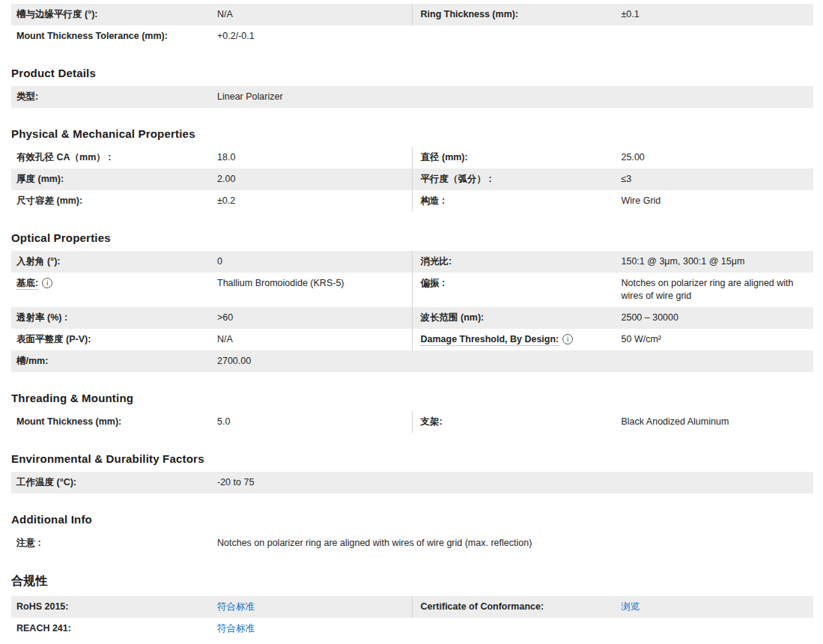 This screenshot has height=644, width=823. What do you see at coordinates (717, 15) in the screenshot?
I see `spec-value: ±0.1` at bounding box center [717, 15].